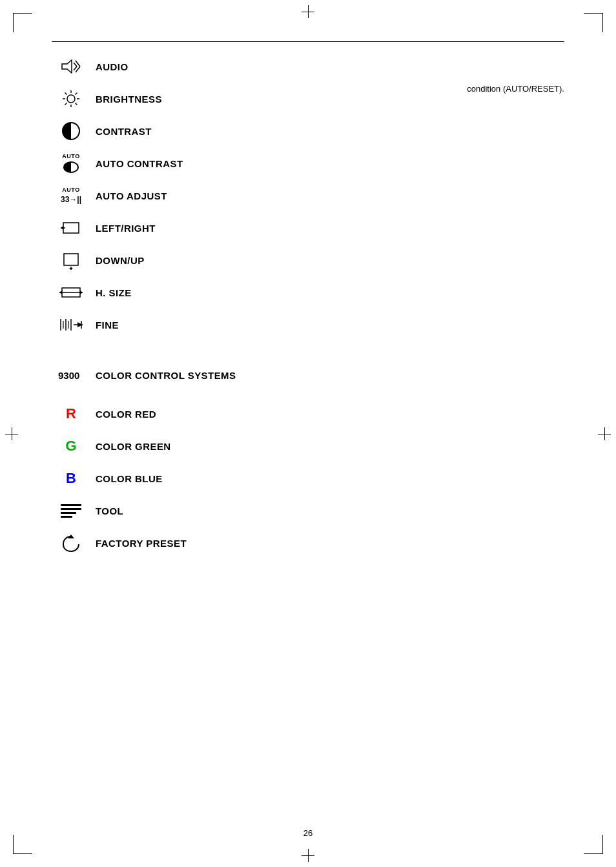 The width and height of the screenshot is (616, 867). What do you see at coordinates (132, 196) in the screenshot?
I see `auto-adjust-label: AUTO ADJUST` at bounding box center [132, 196].